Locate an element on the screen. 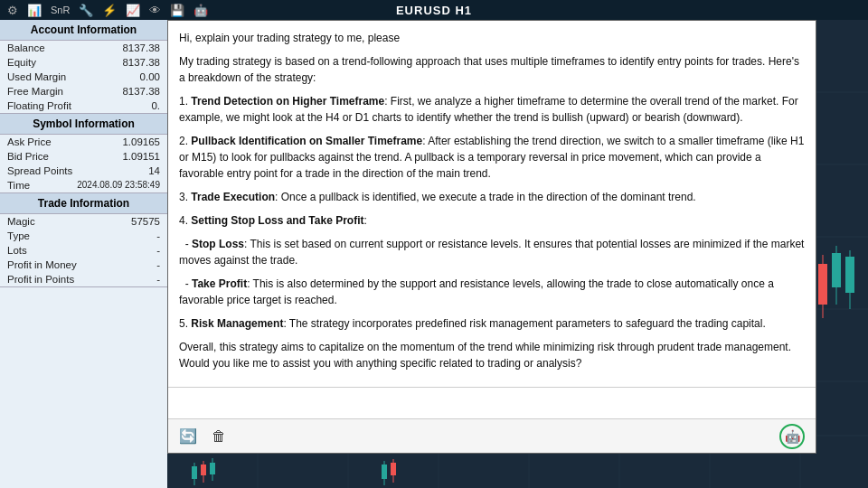  spread-points-row: Spread Points 14 is located at coordinates (83, 171).